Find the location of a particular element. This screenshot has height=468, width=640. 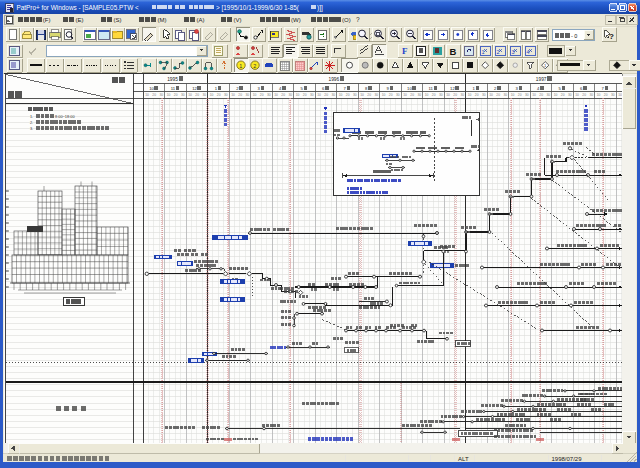

svg-text: 2. is located at coordinates (32, 123).